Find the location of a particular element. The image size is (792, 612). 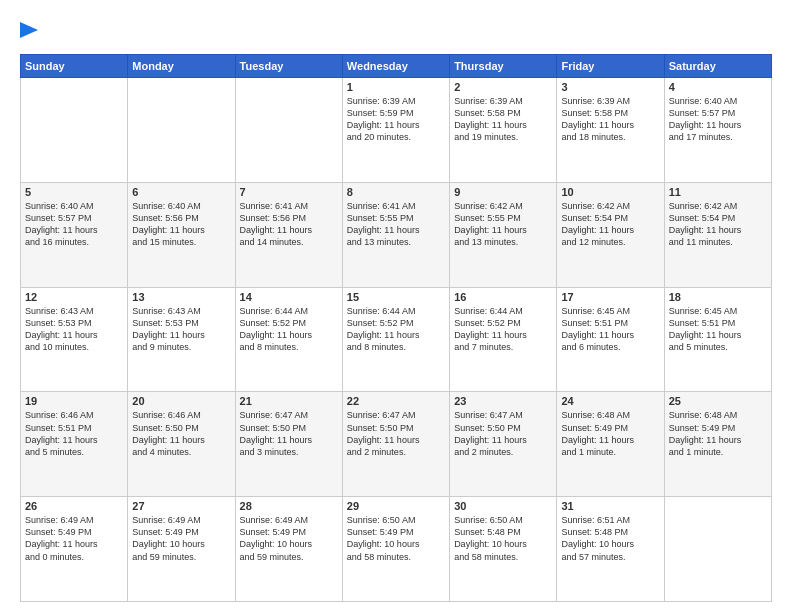

day-number: 30 is located at coordinates (503, 506).